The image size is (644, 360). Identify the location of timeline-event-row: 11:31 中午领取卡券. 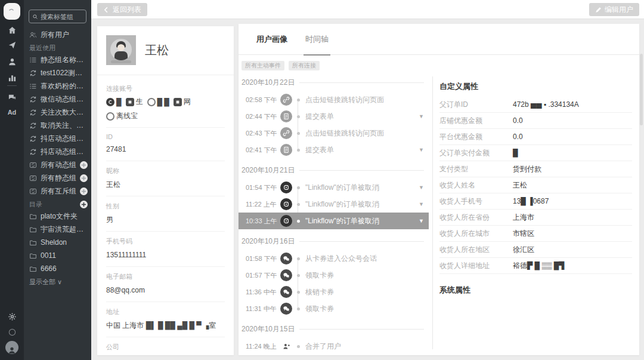
(335, 309).